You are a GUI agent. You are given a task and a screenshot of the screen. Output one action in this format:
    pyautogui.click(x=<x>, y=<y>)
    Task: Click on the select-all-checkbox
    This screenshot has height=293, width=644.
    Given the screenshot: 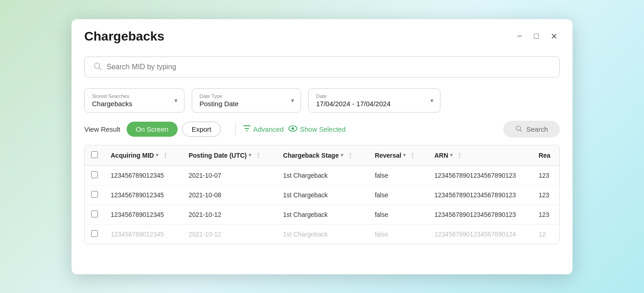 What is the action you would take?
    pyautogui.click(x=95, y=155)
    